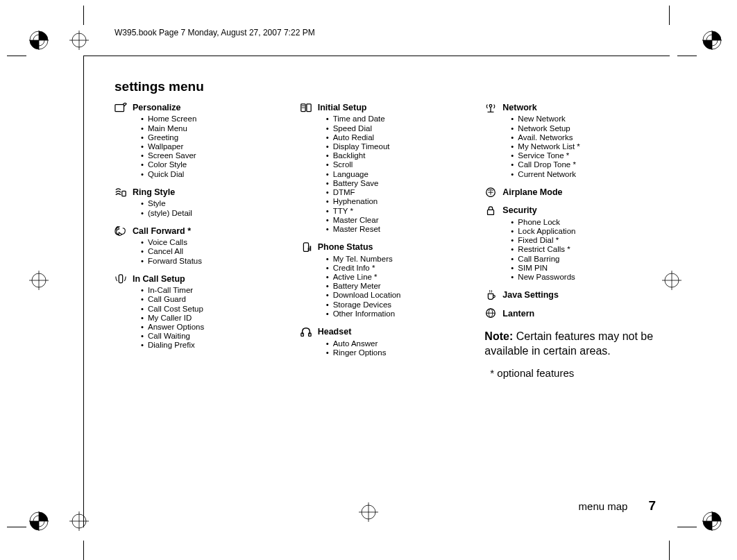 The height and width of the screenshot is (560, 737). I want to click on section-title: Personalize, so click(157, 108).